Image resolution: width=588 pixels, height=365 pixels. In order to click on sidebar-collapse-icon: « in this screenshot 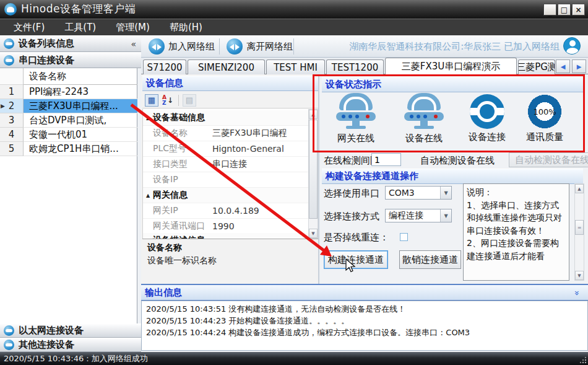, I will do `click(134, 44)`.